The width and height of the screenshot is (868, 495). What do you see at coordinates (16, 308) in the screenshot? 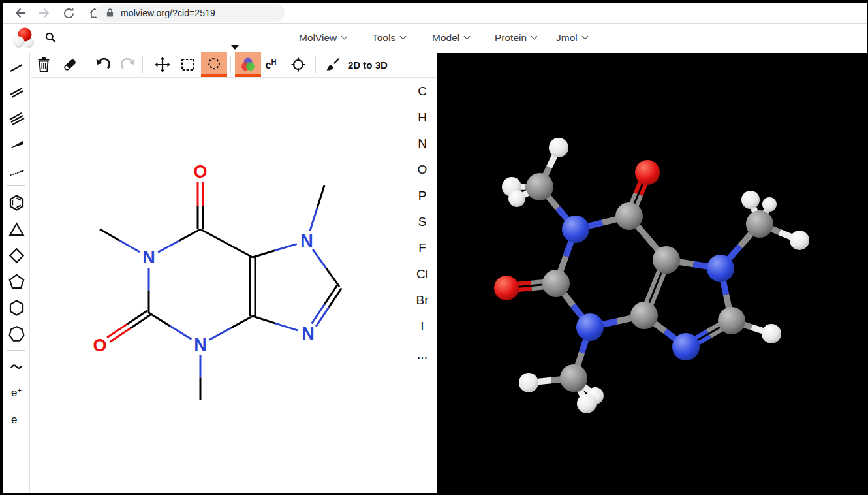
I see `tool-hexagon-ring` at bounding box center [16, 308].